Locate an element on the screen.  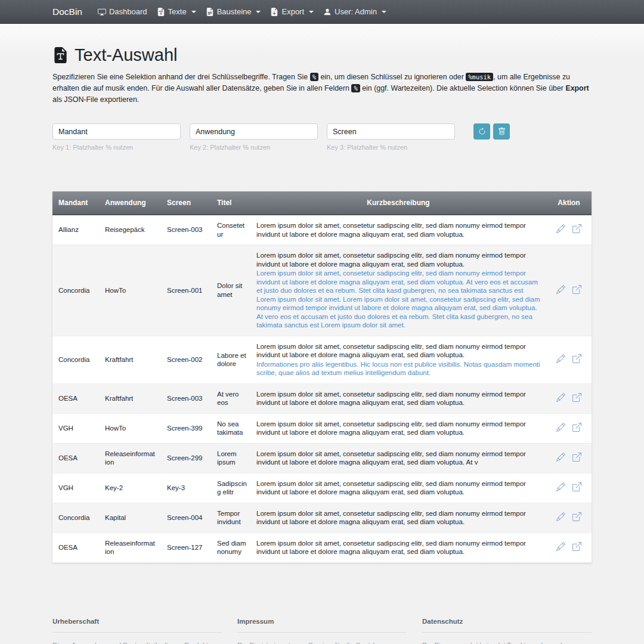
divider is located at coordinates (137, 632).